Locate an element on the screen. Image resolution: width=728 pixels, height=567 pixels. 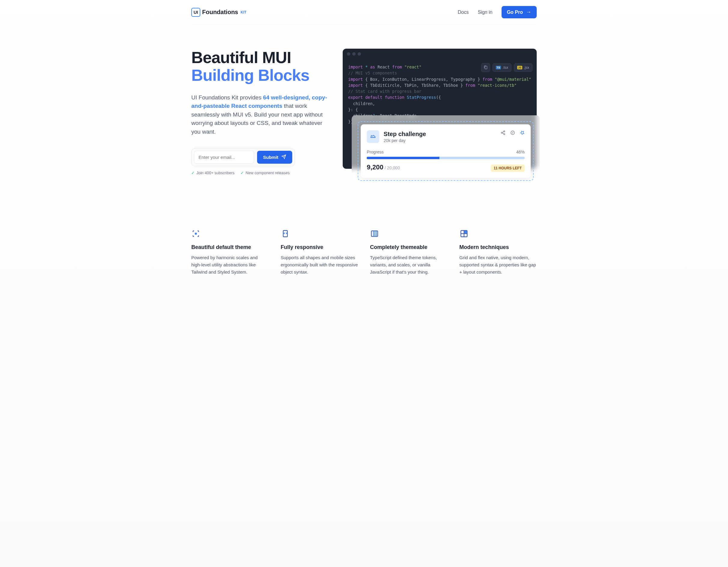
edit-icon is located at coordinates (513, 133).